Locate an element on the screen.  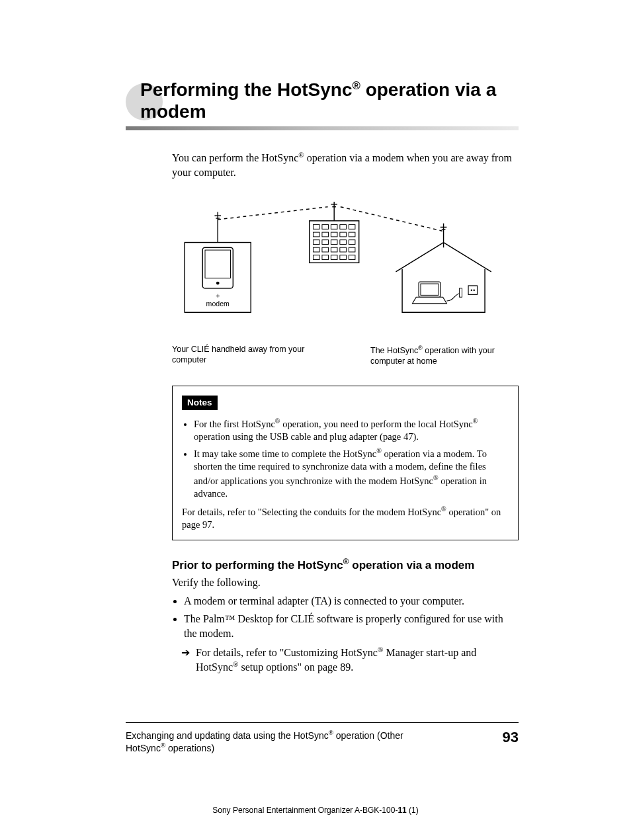
title-underline is located at coordinates (322, 128).